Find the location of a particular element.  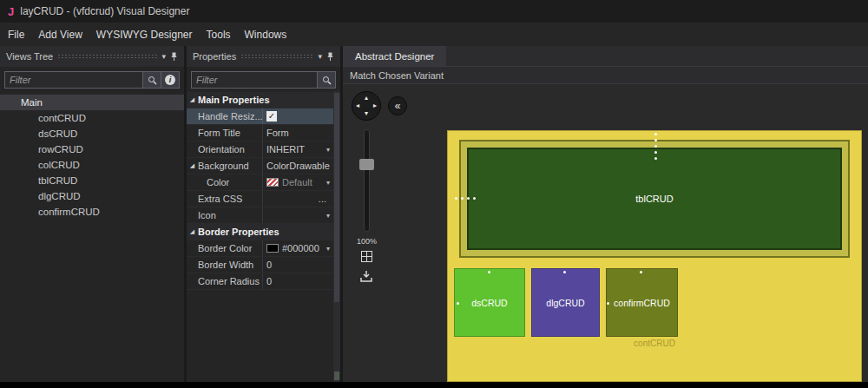

property-row-background: ◢ Background ColorDrawable ▾ is located at coordinates (260, 167).